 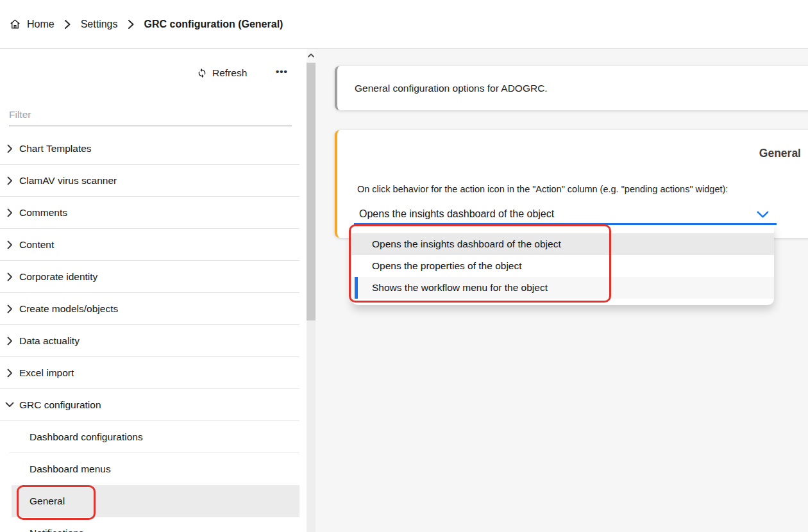 I want to click on chevron-up-icon, so click(x=311, y=55).